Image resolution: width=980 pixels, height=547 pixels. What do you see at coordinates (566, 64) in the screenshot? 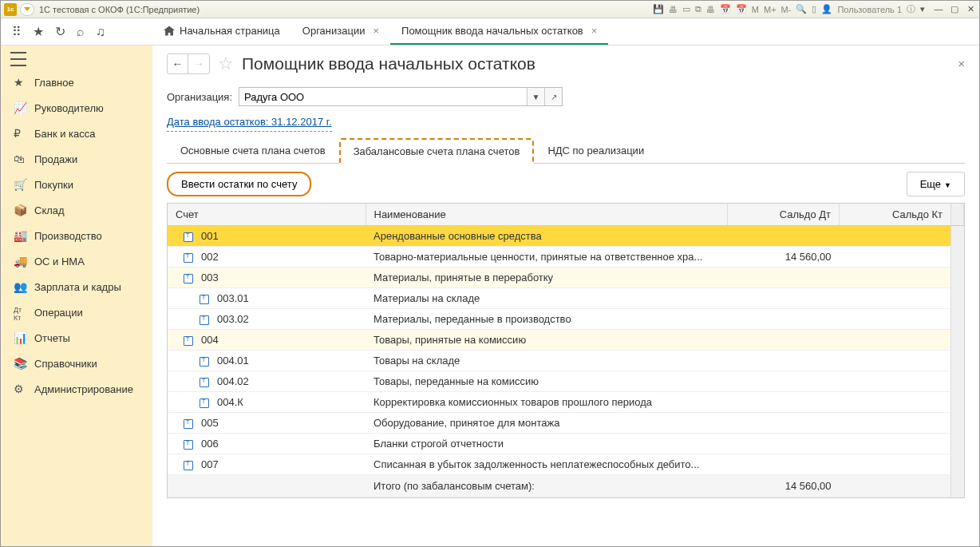
I see `content-header: ← → ☆ Помощник ввода начальных остатков` at bounding box center [566, 64].